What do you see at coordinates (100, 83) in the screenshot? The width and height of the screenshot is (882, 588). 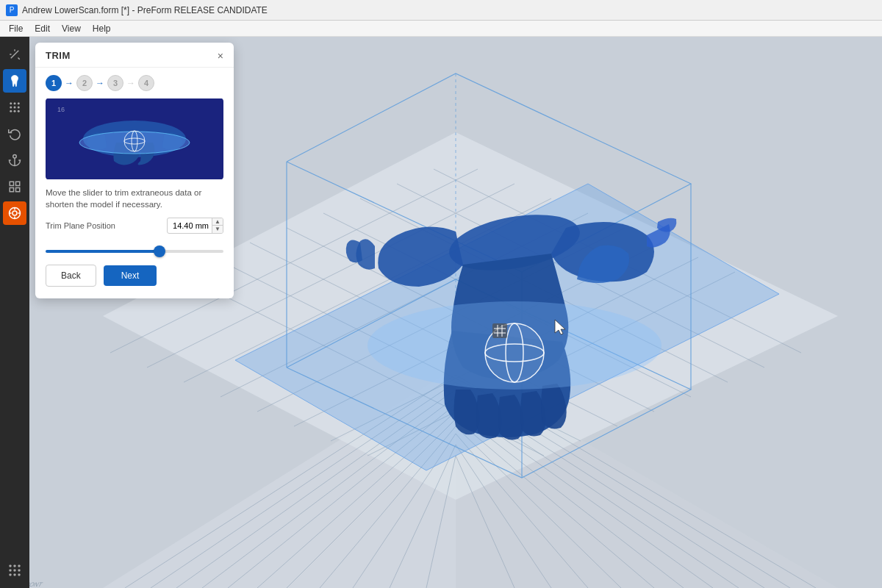 I see `step-arrow-2: →` at bounding box center [100, 83].